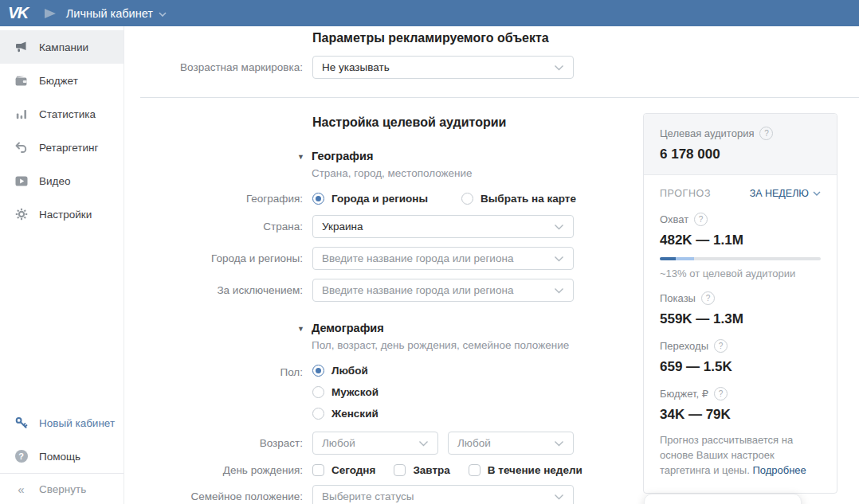 The image size is (859, 504). I want to click on key-icon, so click(21, 423).